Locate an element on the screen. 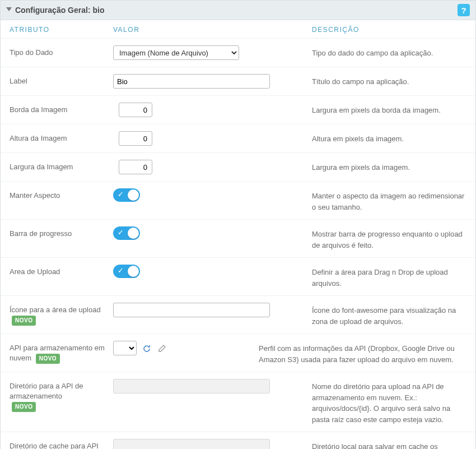 The image size is (476, 449). attr-label: Borda da Imagem is located at coordinates (62, 109).